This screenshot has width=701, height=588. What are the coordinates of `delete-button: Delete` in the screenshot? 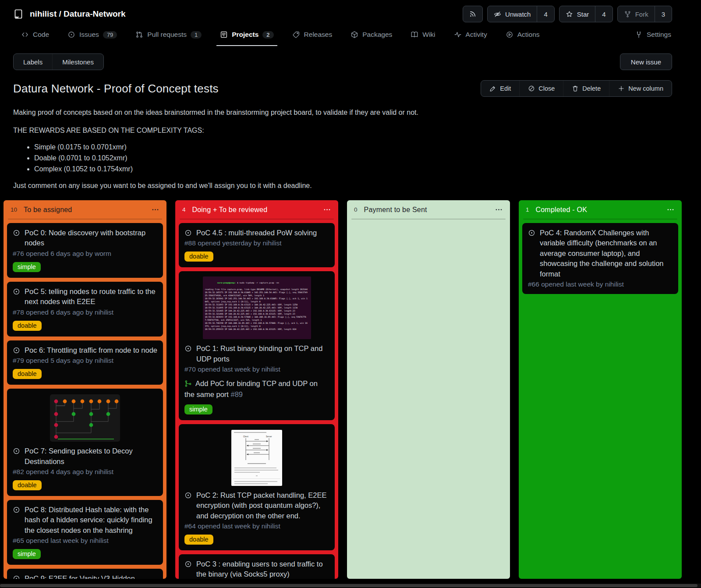 It's located at (586, 89).